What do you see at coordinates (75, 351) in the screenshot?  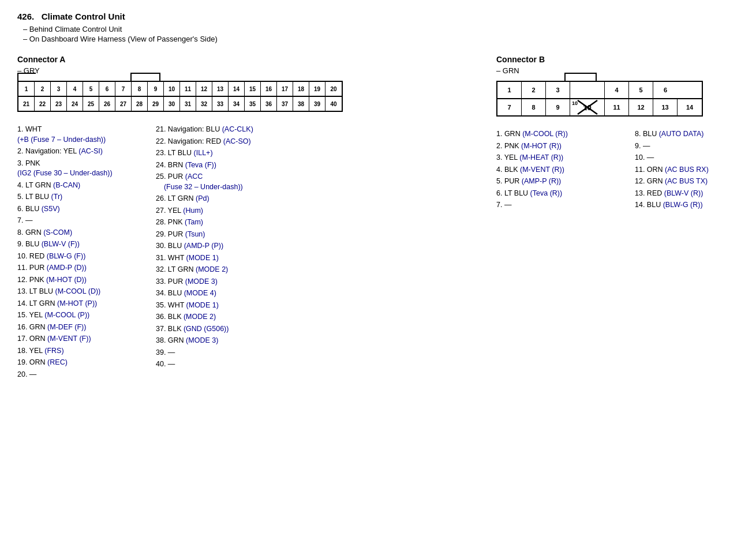 I see `pin-a-18: 18. YEL (FRS)` at bounding box center [75, 351].